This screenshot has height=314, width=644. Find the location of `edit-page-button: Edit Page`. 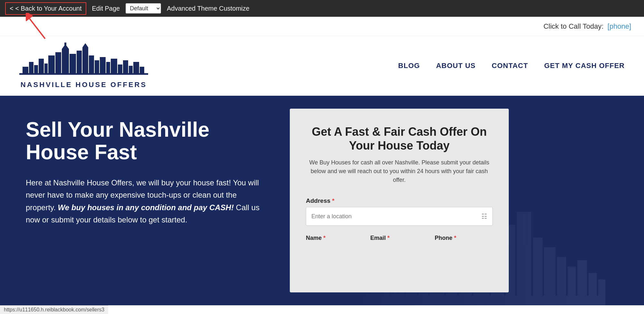

edit-page-button: Edit Page is located at coordinates (106, 8).